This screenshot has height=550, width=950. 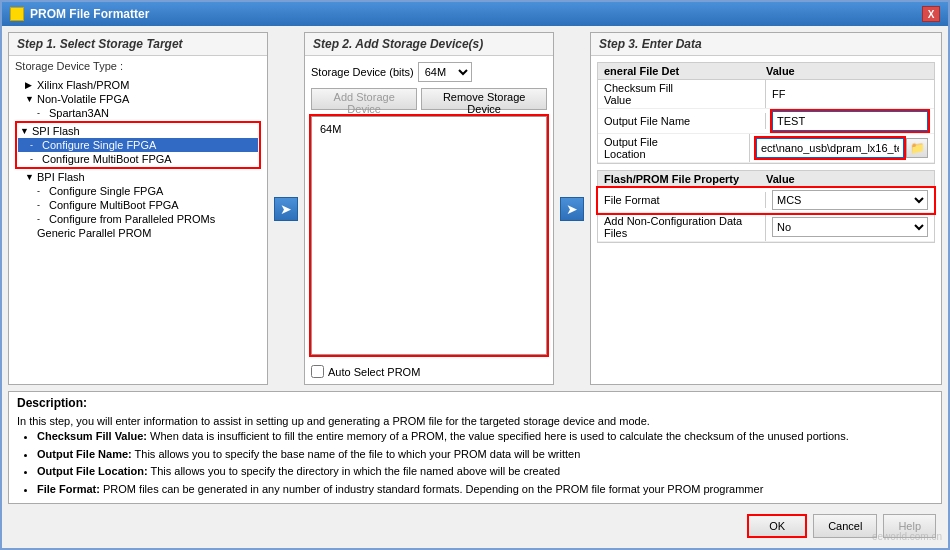 What do you see at coordinates (572, 208) in the screenshot?
I see `arrow2: ➤` at bounding box center [572, 208].